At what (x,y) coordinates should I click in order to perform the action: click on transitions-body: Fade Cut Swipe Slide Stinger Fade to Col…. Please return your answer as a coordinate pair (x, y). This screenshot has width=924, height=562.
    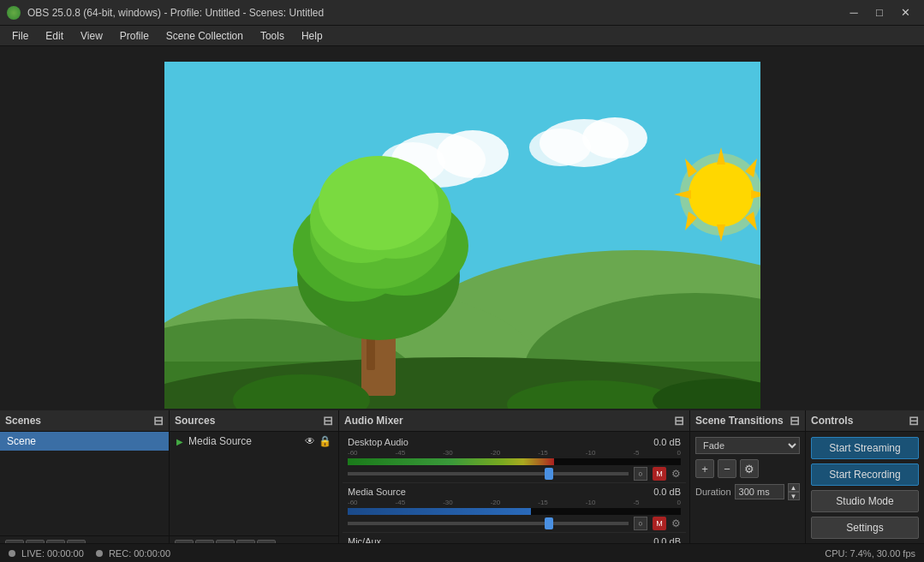
    Looking at the image, I should click on (748, 469).